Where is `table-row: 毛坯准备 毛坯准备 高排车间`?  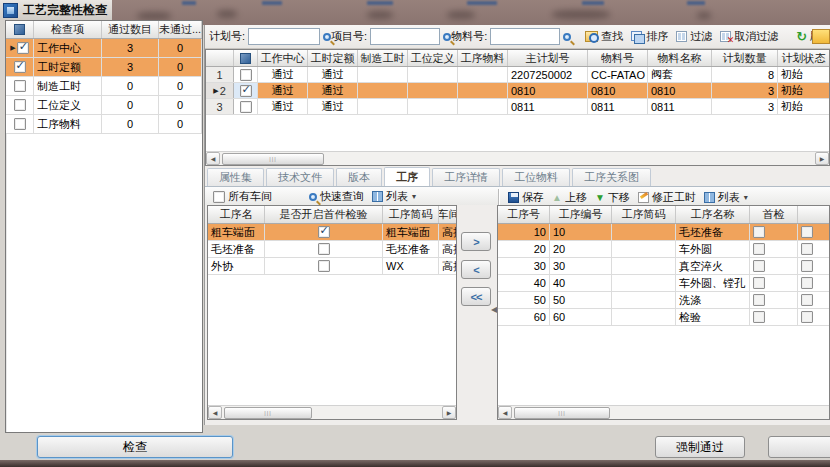 table-row: 毛坯准备 毛坯准备 高排车间 is located at coordinates (332, 250).